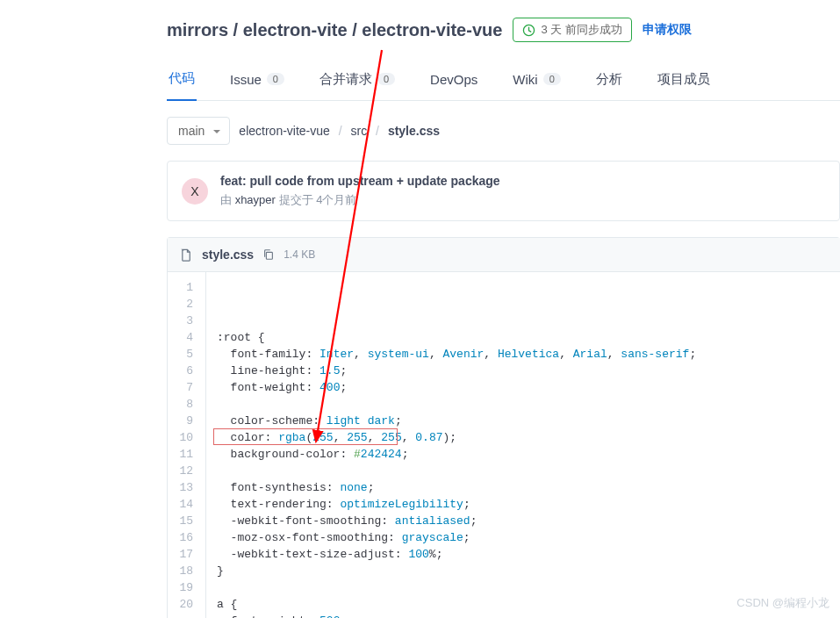 This screenshot has width=840, height=618. I want to click on sync-status-badge: 3 天 前同步成功, so click(572, 30).